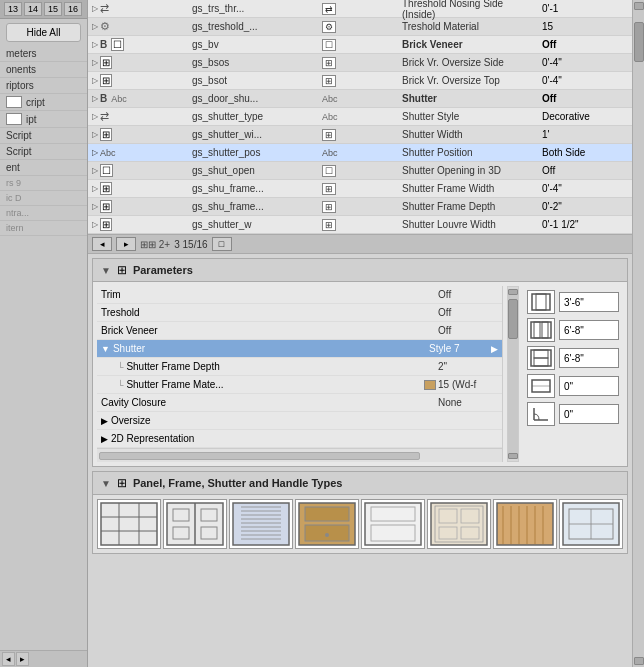  I want to click on panel-frame-title: Panel, Frame, Shutter and Handle Types, so click(238, 483).